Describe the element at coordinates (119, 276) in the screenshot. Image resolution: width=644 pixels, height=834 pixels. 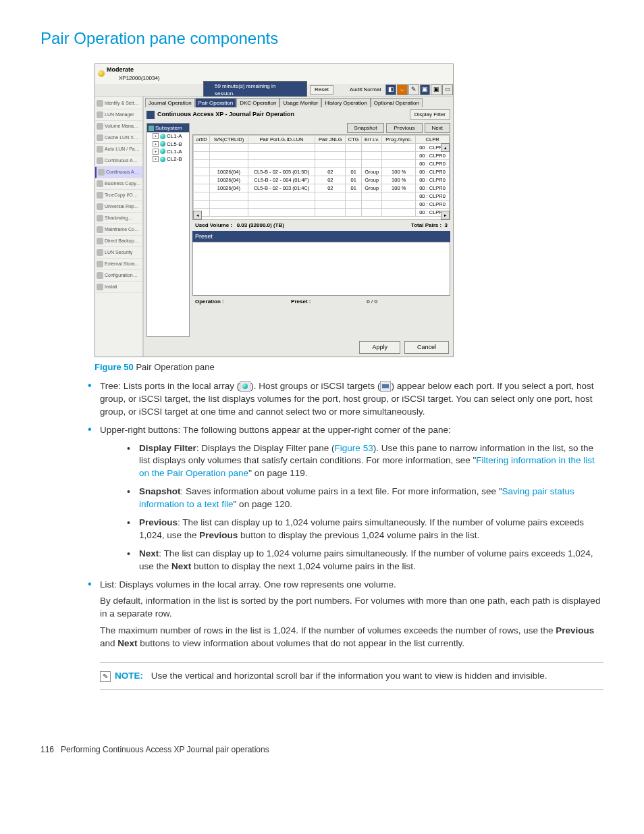
I see `sidebar-item: Configuration…` at that location.